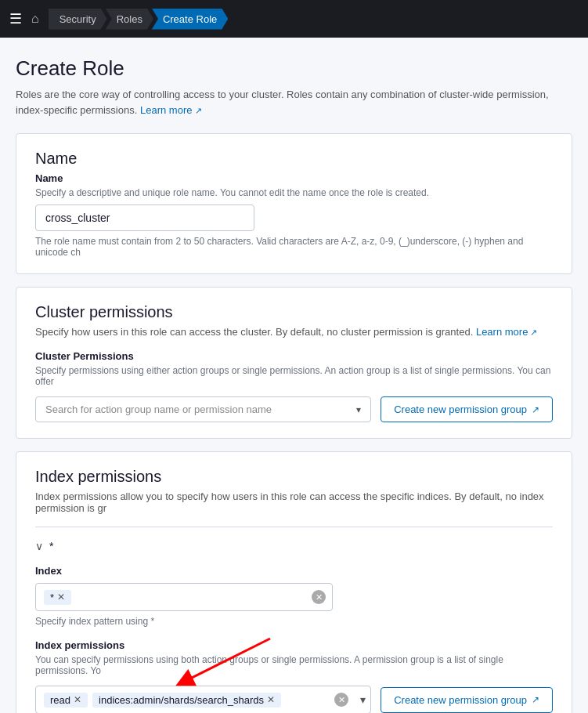  Describe the element at coordinates (78, 700) in the screenshot. I see `index-perm-tag-read-close: ✕` at that location.